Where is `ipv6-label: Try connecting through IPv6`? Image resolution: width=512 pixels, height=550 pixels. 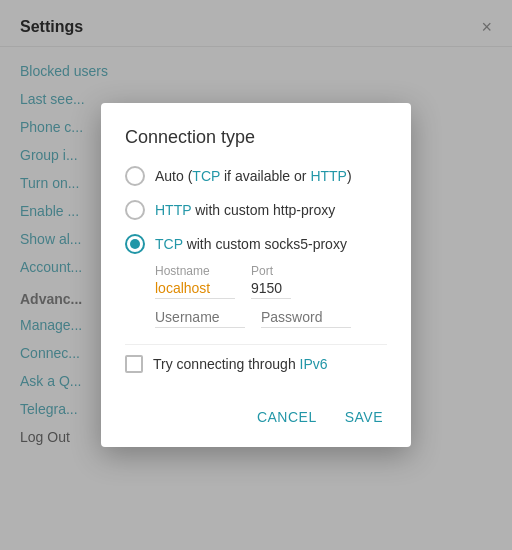
ipv6-label: Try connecting through IPv6 is located at coordinates (240, 364).